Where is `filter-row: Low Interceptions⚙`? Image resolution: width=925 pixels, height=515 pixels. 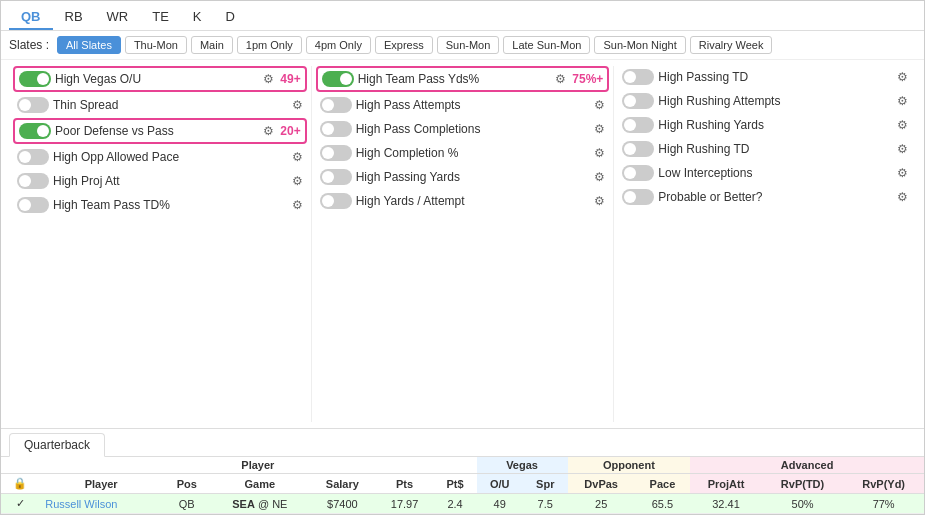 filter-row: Low Interceptions⚙ is located at coordinates (765, 173).